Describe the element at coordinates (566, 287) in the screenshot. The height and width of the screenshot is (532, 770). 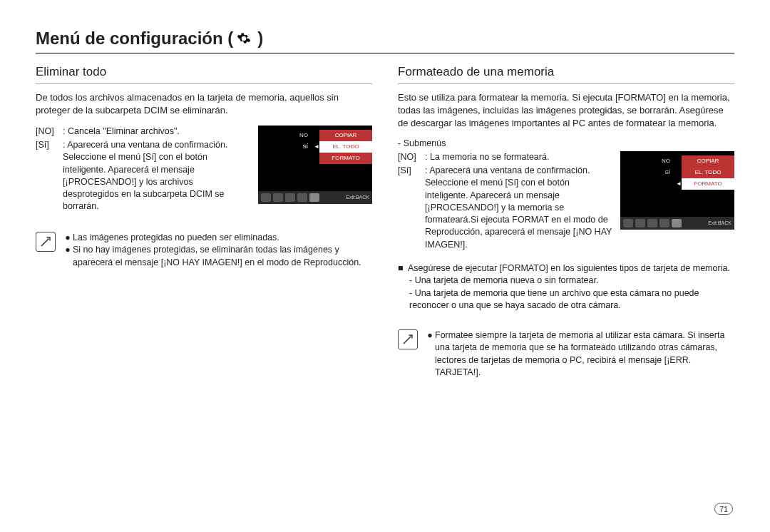
I see `ensure-block: ■ Asegúrese de ejecutar [FORMATO] en los…` at that location.